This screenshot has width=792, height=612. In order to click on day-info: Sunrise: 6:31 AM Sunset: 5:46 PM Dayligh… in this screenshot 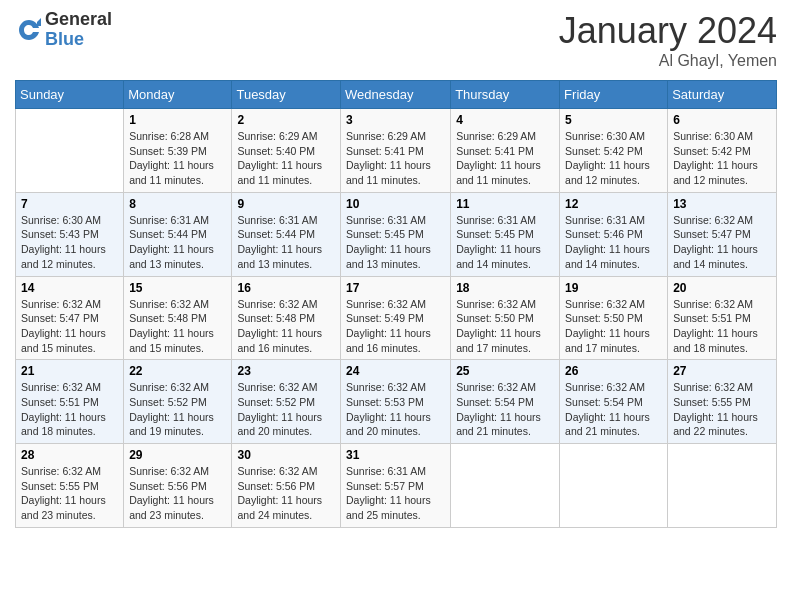, I will do `click(614, 242)`.